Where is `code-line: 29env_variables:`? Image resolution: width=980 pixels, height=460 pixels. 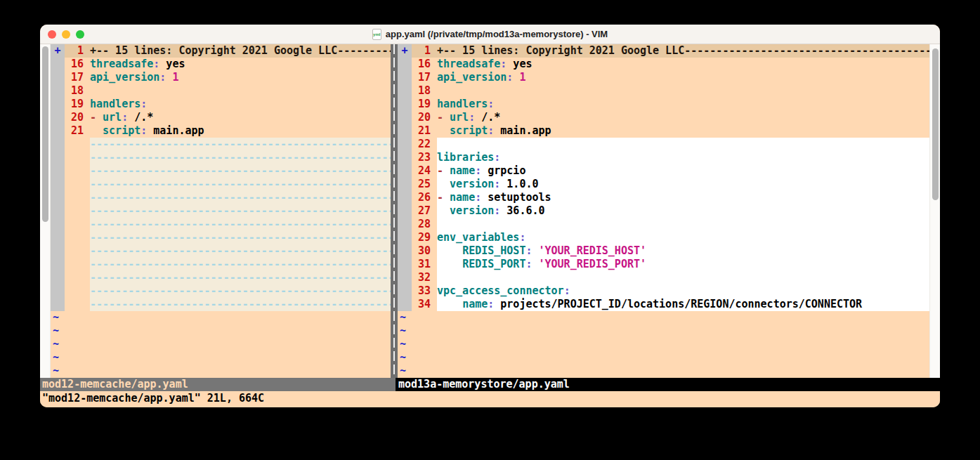
code-line: 29env_variables: is located at coordinates (670, 237).